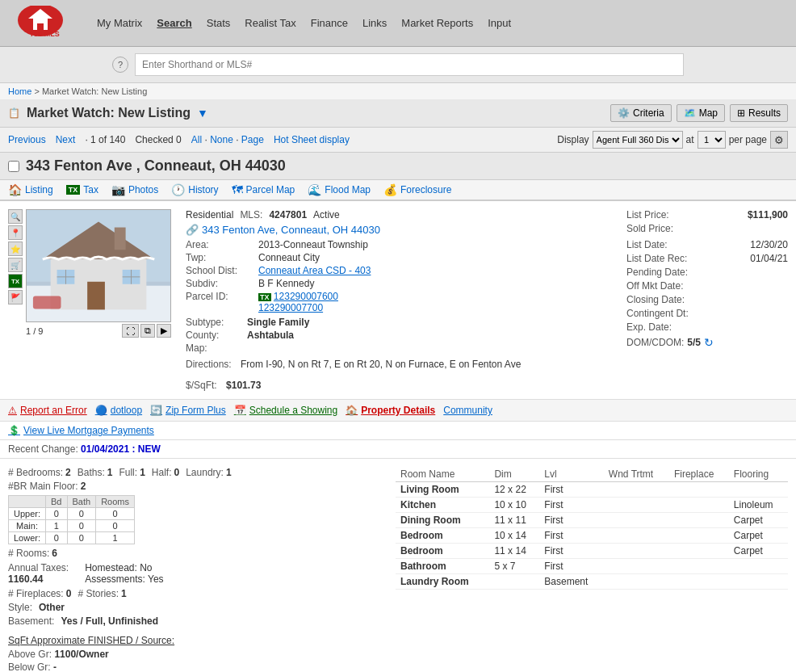 The image size is (796, 672). What do you see at coordinates (221, 140) in the screenshot?
I see `none-link: None` at bounding box center [221, 140].